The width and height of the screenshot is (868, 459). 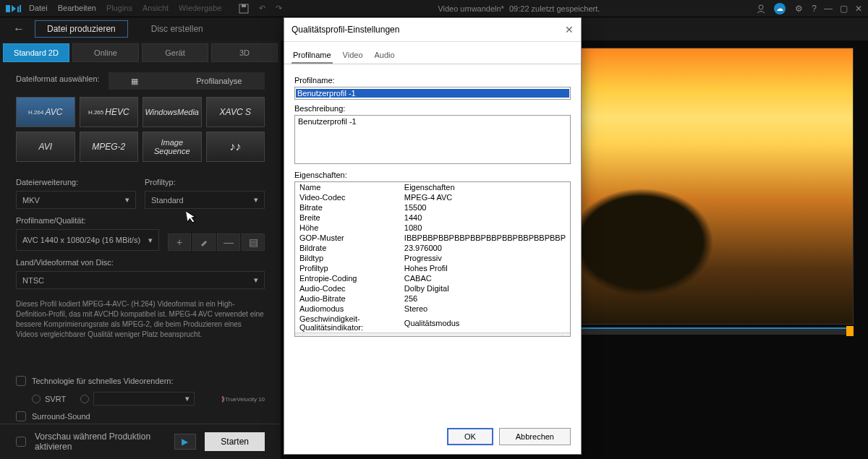 I want to click on minimize-icon: —, so click(x=828, y=9).